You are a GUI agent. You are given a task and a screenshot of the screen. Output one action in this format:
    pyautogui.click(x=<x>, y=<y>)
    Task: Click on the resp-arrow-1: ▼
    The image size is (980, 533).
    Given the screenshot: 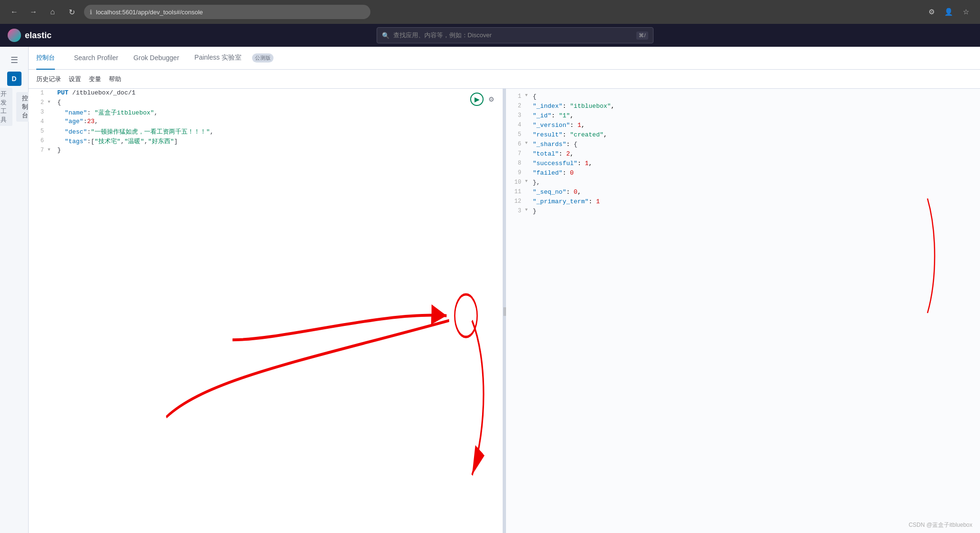 What is the action you would take?
    pyautogui.click(x=529, y=95)
    